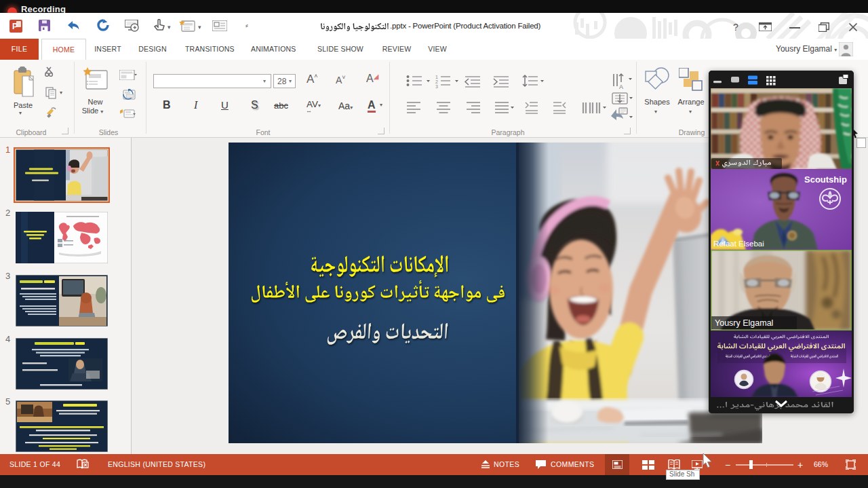 This screenshot has width=868, height=488. What do you see at coordinates (739, 244) in the screenshot?
I see `svg-text: Refaat Elsebai` at bounding box center [739, 244].